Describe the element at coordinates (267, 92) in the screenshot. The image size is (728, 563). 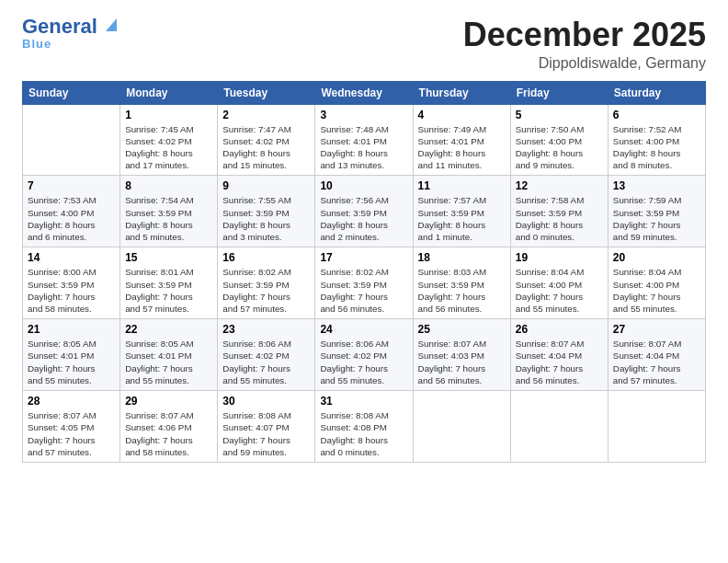
I see `col-tuesday: Tuesday` at that location.